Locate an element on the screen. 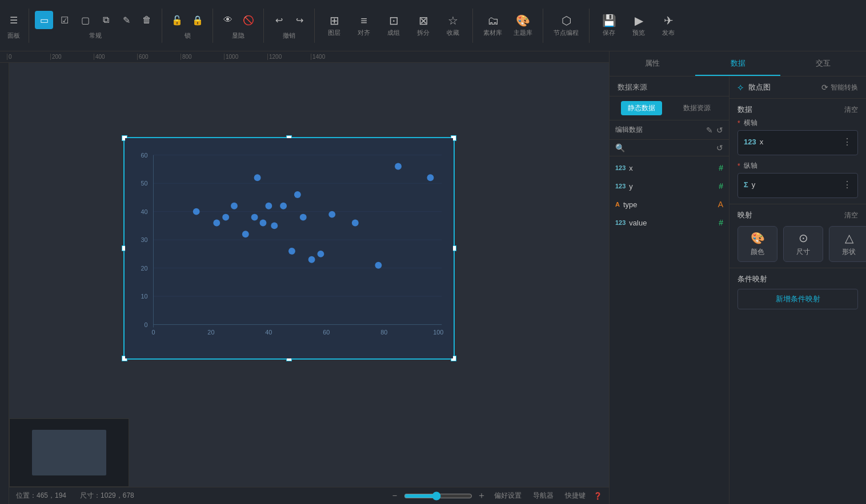  layers-btn: ⊞ 图层 is located at coordinates (334, 25).